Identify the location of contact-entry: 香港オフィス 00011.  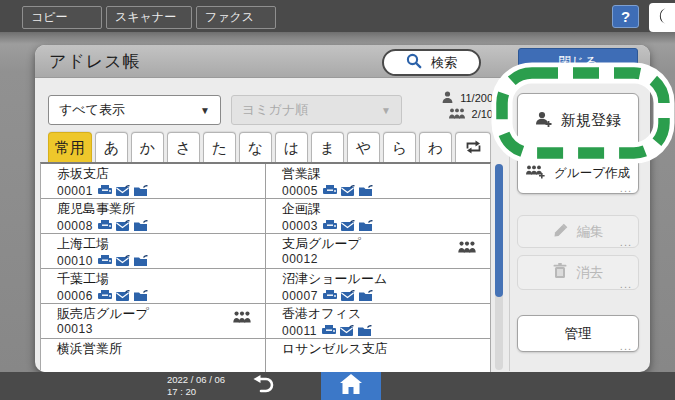
(378, 321).